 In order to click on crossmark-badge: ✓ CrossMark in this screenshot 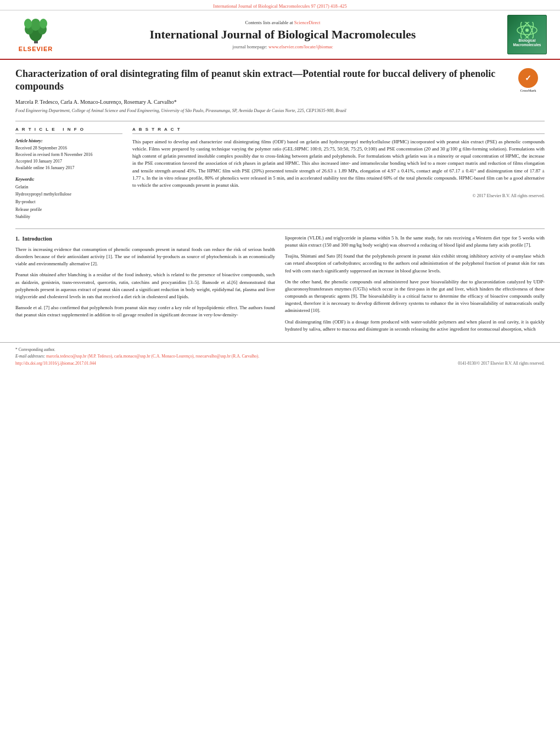, I will do `click(528, 81)`.